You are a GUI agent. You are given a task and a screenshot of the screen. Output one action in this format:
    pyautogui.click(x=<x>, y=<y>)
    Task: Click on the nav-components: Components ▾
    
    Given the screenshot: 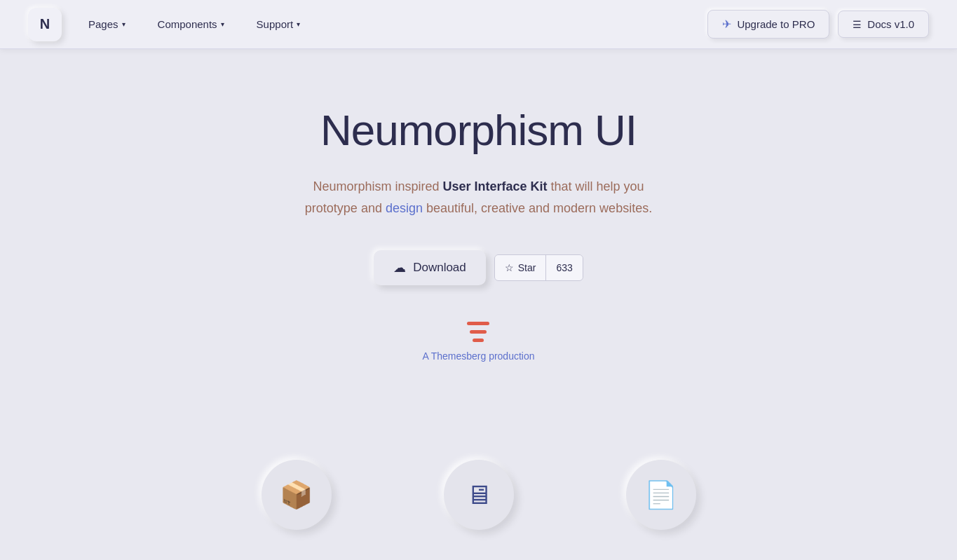 What is the action you would take?
    pyautogui.click(x=191, y=24)
    